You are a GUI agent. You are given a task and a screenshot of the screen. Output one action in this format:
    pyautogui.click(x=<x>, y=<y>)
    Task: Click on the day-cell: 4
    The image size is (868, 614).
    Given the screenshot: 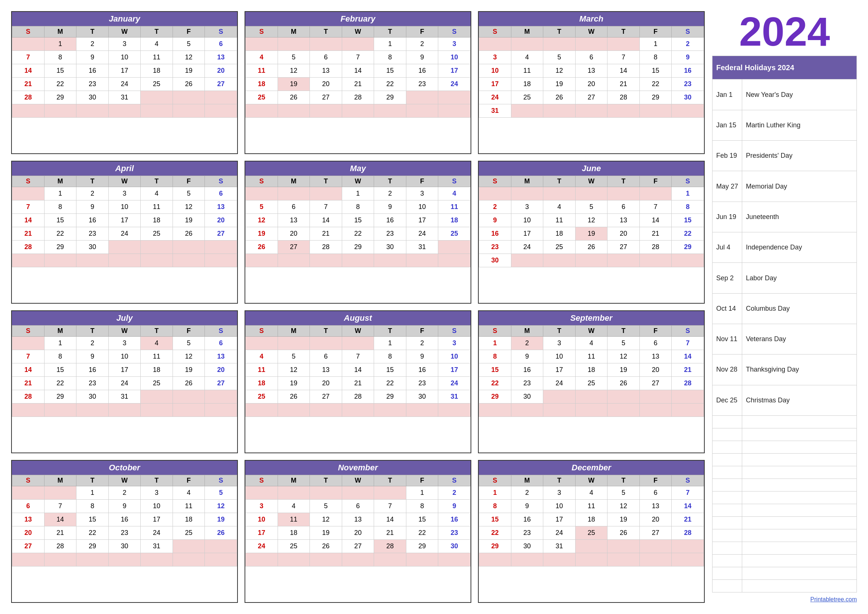 What is the action you would take?
    pyautogui.click(x=454, y=194)
    